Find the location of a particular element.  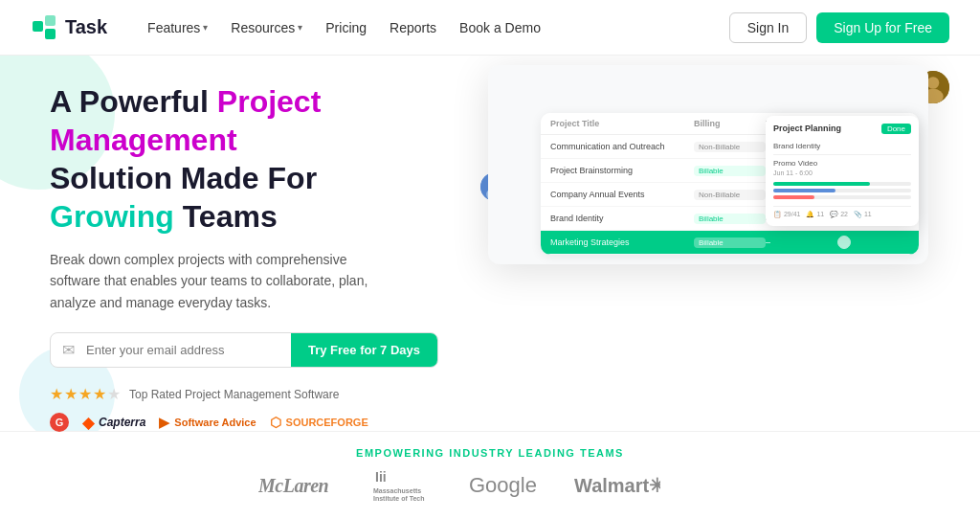

avatar-dot is located at coordinates (844, 242).